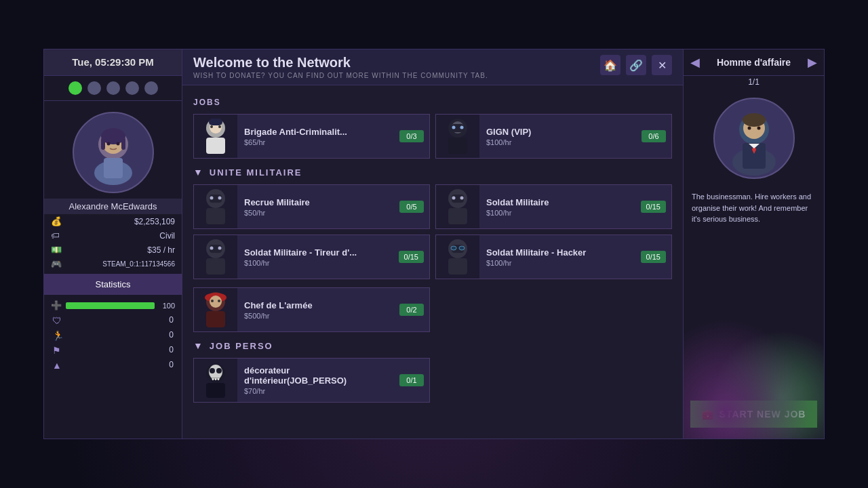 Image resolution: width=868 pixels, height=488 pixels. I want to click on decorateur-pay: $70/hr, so click(319, 391).